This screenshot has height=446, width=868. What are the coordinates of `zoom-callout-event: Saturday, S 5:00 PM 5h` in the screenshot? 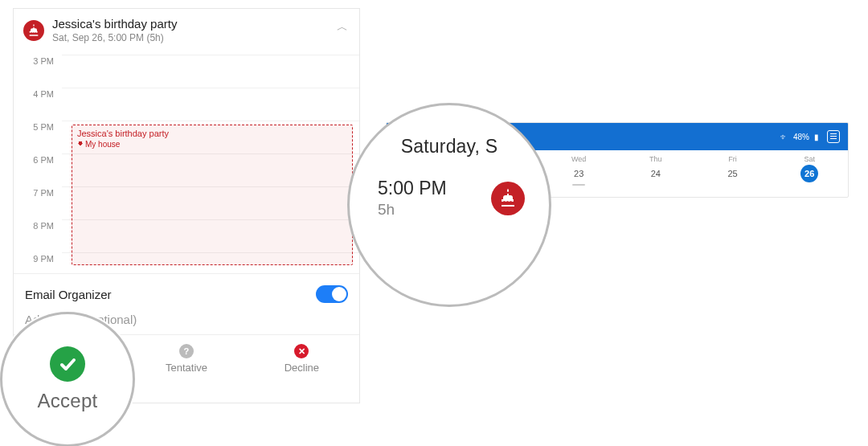 It's located at (449, 205).